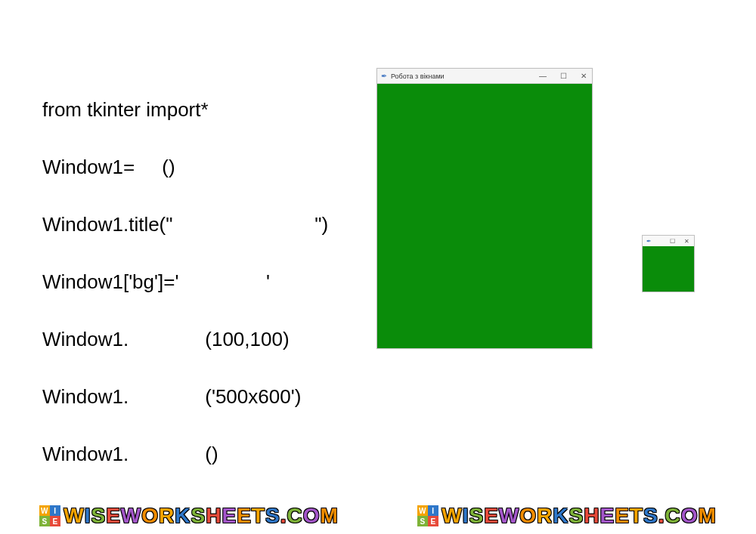  I want to click on watermark-group-2: WISE WISEWORKSHEETS.COM, so click(567, 516).